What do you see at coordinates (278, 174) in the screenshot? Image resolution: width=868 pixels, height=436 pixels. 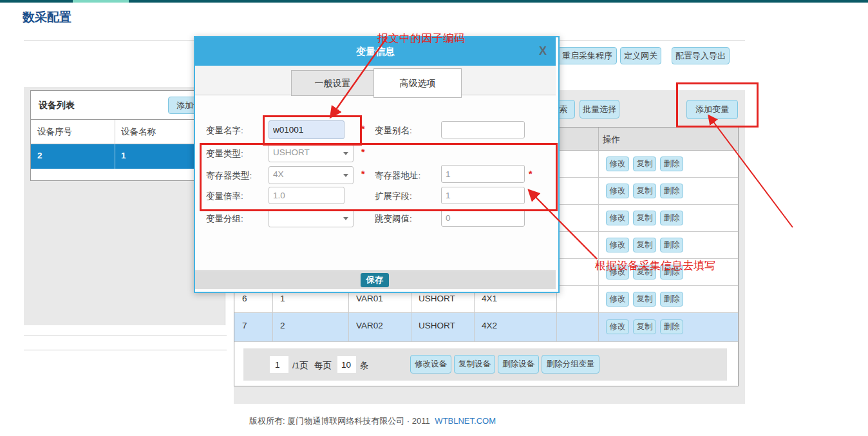 I see `reg-type-value: 4X` at bounding box center [278, 174].